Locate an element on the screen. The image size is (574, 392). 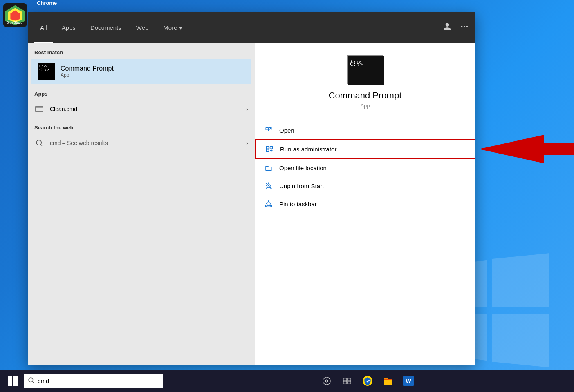
taskbar-search-input is located at coordinates (98, 381).